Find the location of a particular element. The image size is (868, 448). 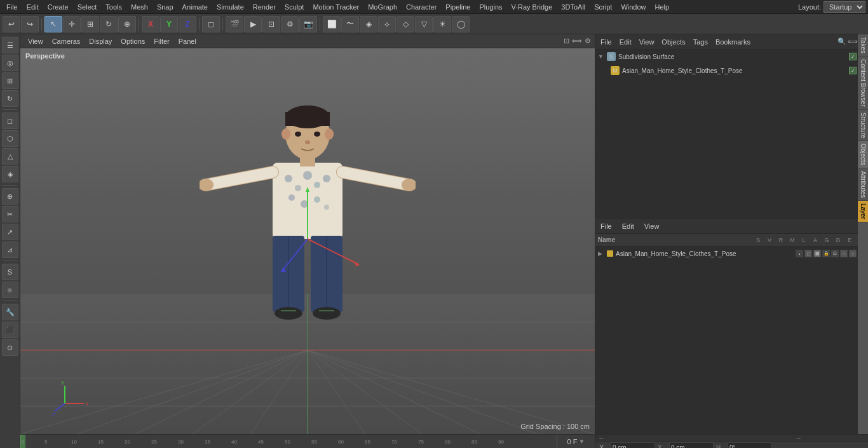

menu-snap: Snap is located at coordinates (165, 7).